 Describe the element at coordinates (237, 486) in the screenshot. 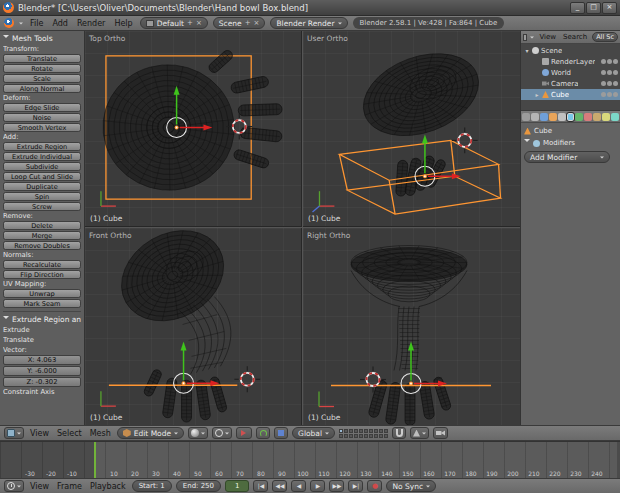

I see `current-frame-field: 1` at that location.